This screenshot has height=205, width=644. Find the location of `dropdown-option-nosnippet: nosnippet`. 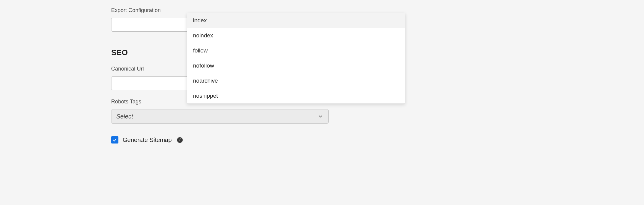

dropdown-option-nosnippet: nosnippet is located at coordinates (296, 96).